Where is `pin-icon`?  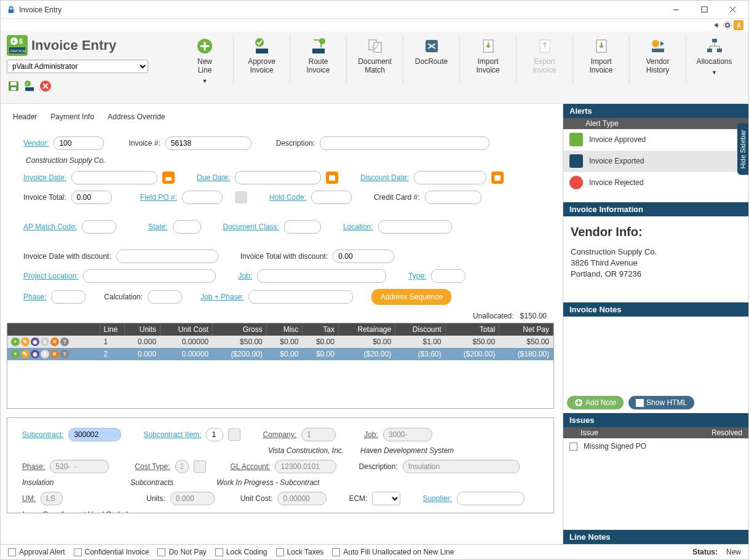
pin-icon is located at coordinates (716, 25).